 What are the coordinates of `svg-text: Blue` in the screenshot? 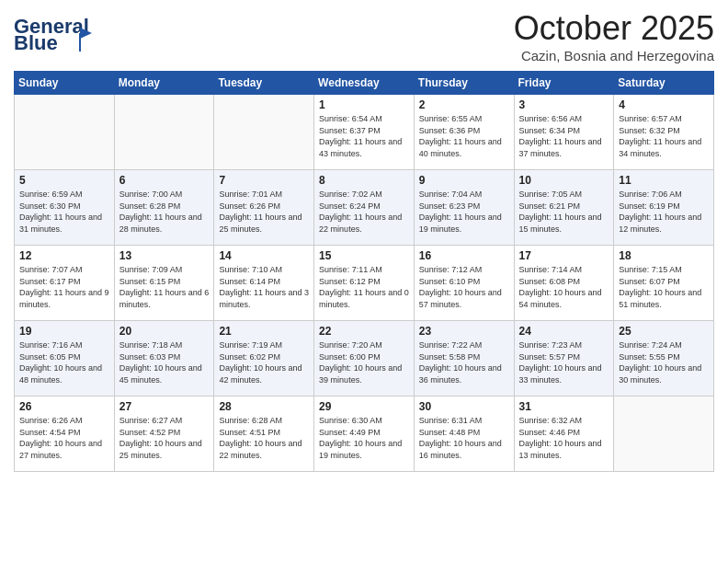 It's located at (36, 42).